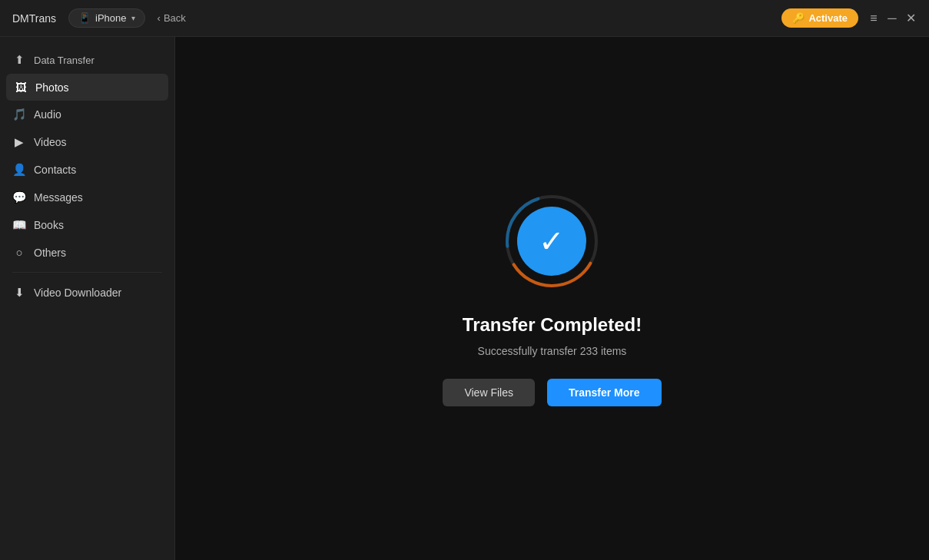  I want to click on sidebar-item-contacts: 👤 Contacts, so click(88, 170).